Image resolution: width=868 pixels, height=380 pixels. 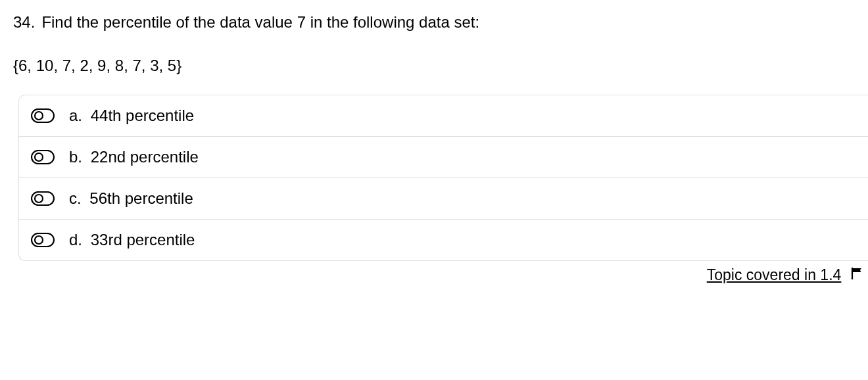 I want to click on option-letter: d., so click(x=76, y=239).